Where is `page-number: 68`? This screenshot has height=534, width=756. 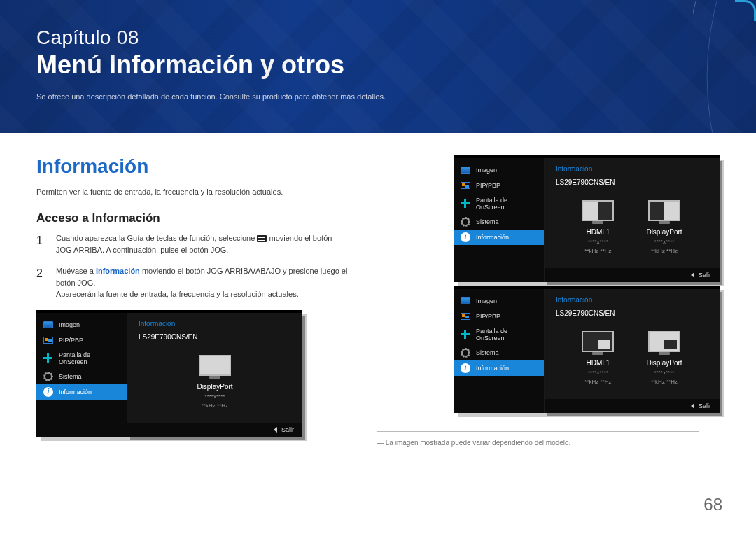
page-number: 68 is located at coordinates (713, 505).